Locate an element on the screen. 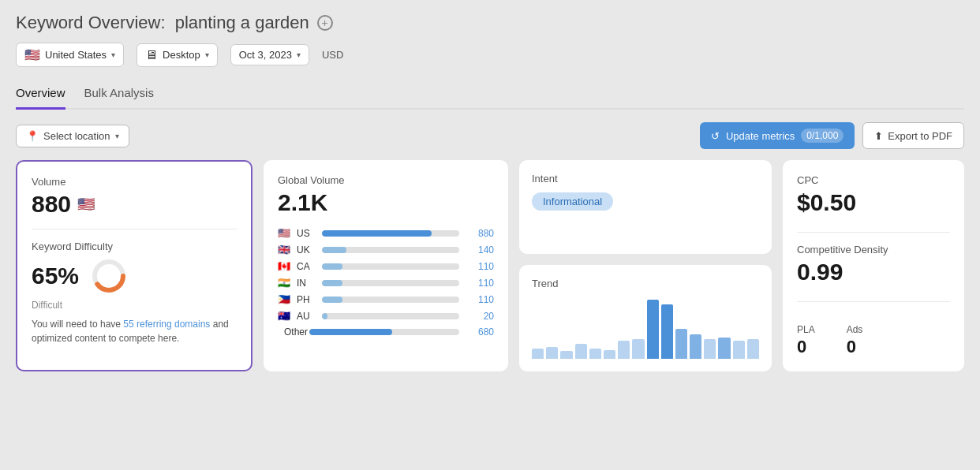 The height and width of the screenshot is (470, 980). tabs: Overview Bulk Analysis is located at coordinates (490, 95).